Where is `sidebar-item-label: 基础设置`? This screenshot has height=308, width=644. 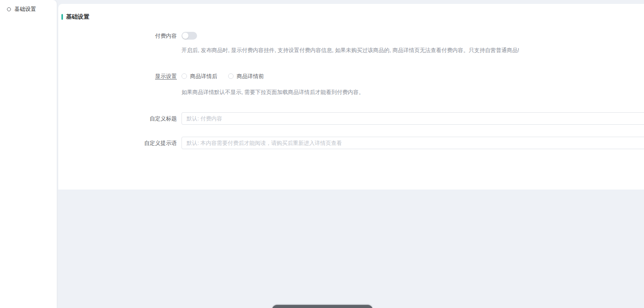 sidebar-item-label: 基础设置 is located at coordinates (25, 9).